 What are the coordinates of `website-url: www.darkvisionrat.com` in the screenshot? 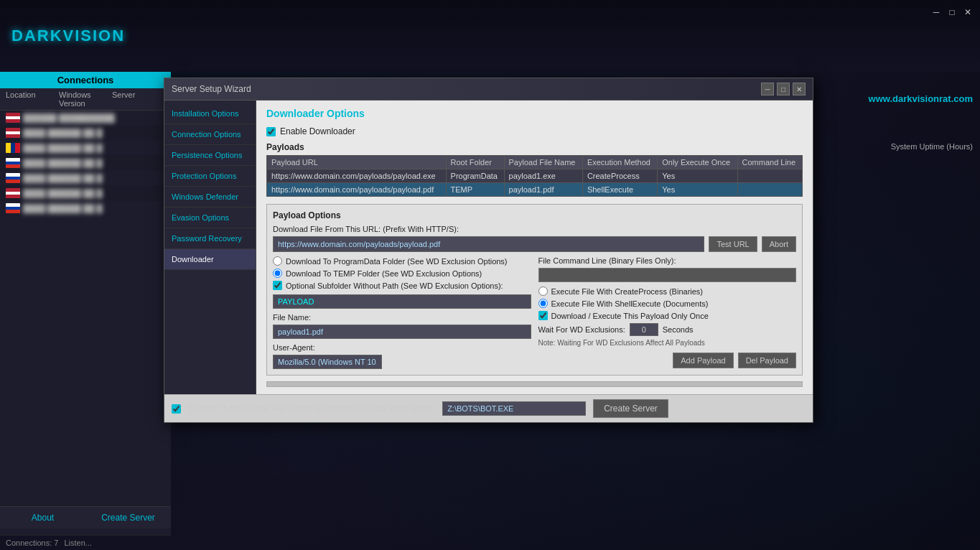 It's located at (920, 99).